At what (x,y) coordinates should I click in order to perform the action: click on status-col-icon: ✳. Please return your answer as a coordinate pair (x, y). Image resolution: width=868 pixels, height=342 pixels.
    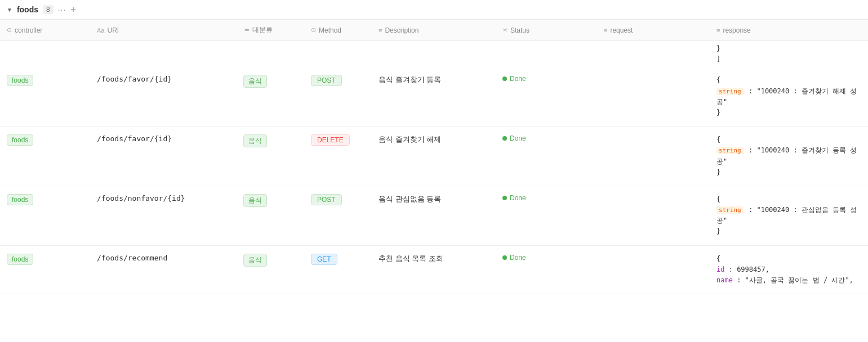
    Looking at the image, I should click on (505, 30).